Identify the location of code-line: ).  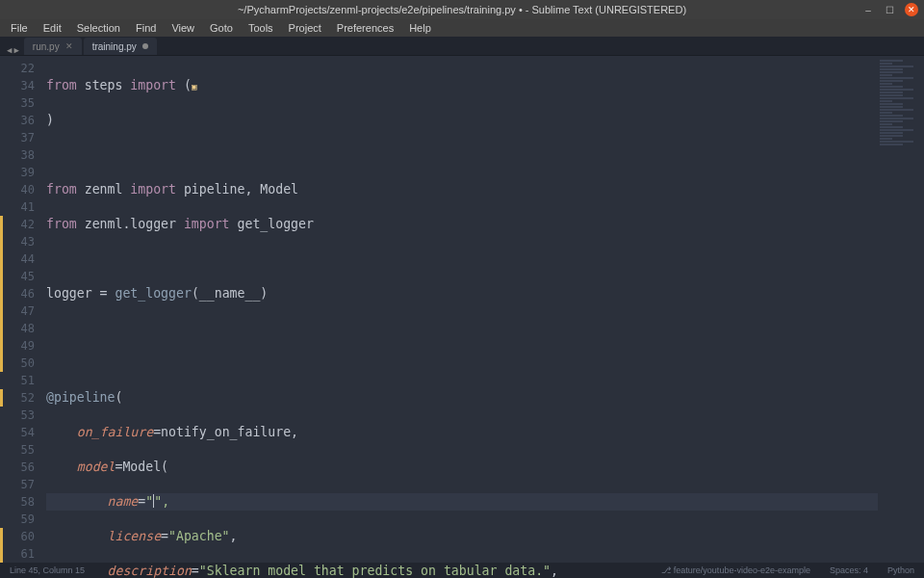
(485, 120).